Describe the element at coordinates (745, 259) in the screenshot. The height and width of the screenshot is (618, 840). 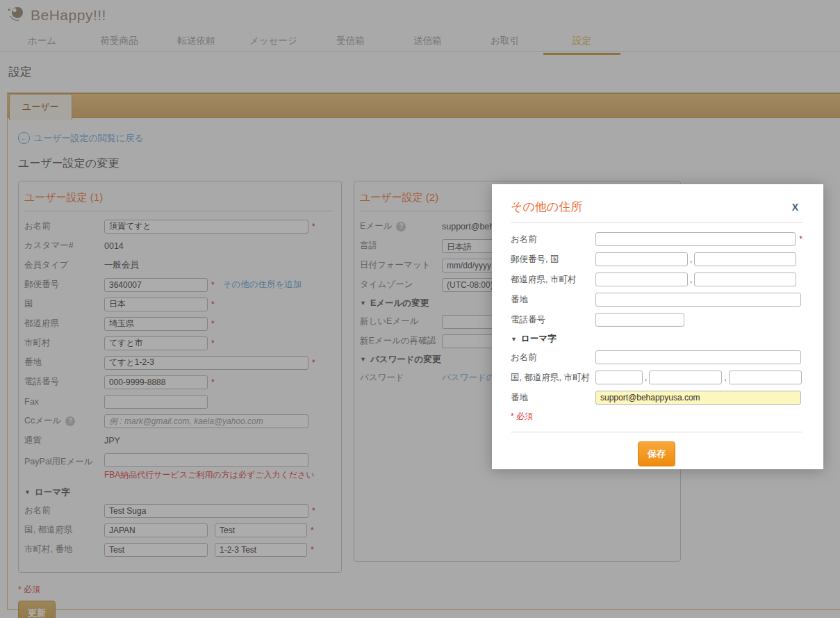
I see `modal-country-input` at that location.